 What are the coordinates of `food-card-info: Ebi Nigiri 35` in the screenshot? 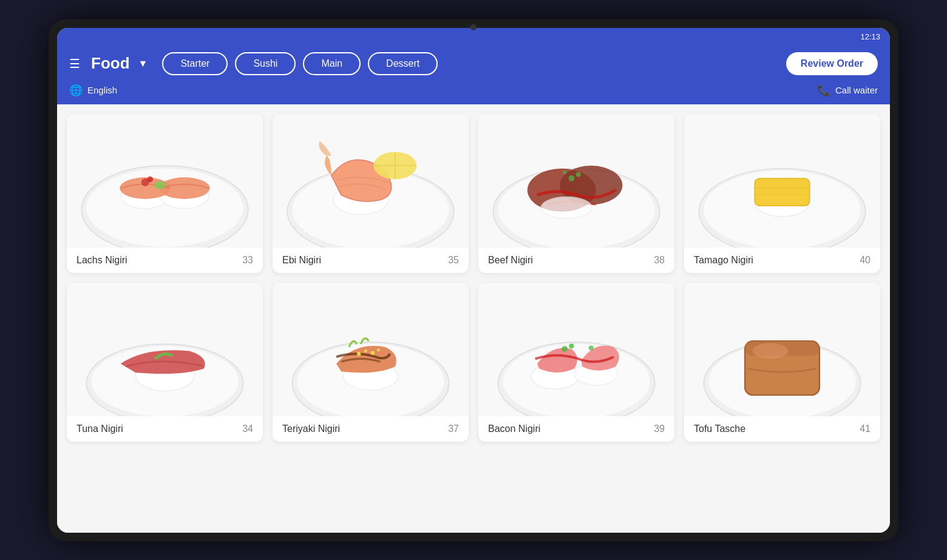 It's located at (370, 260).